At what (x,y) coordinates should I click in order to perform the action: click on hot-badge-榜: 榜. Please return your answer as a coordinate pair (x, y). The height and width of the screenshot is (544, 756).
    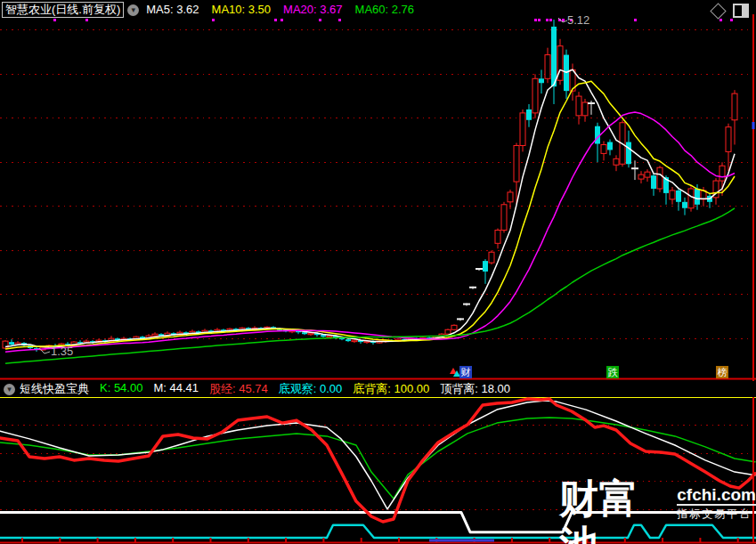
    Looking at the image, I should click on (722, 372).